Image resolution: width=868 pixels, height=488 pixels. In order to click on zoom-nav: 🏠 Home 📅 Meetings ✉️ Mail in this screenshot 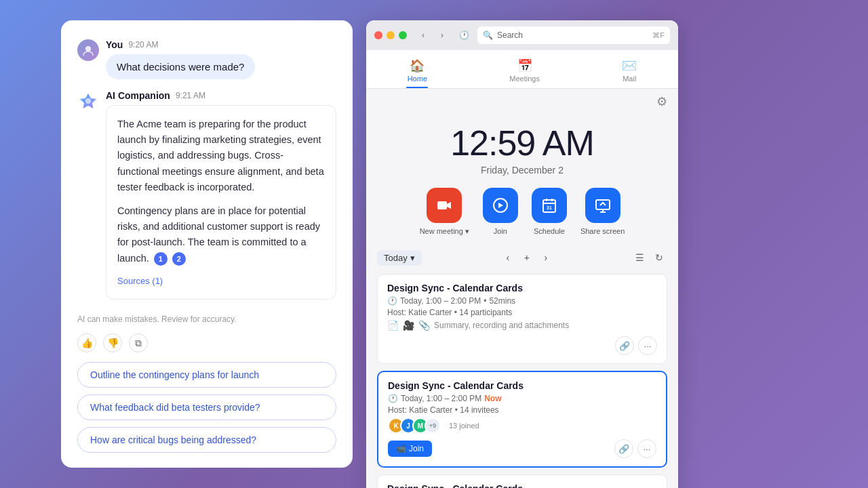, I will do `click(522, 69)`.